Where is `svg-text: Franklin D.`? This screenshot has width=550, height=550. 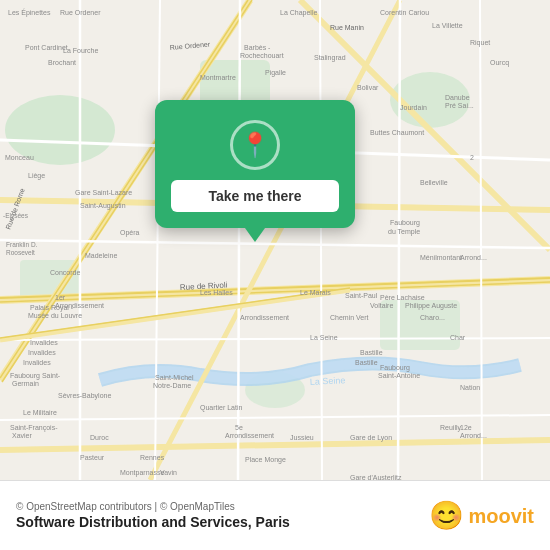
svg-text: Franklin D. is located at coordinates (22, 244).